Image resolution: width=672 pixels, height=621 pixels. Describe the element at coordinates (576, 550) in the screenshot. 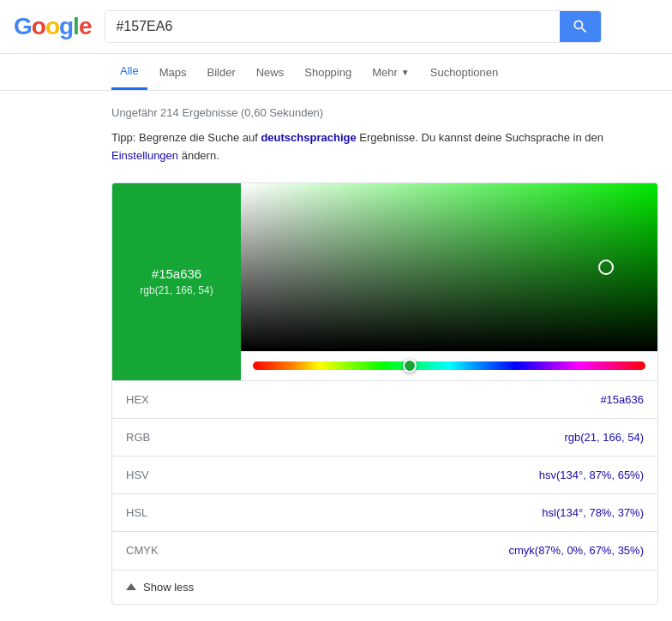

I see `cmyk-value: cmyk(87%, 0%, 67%, 35%)` at that location.